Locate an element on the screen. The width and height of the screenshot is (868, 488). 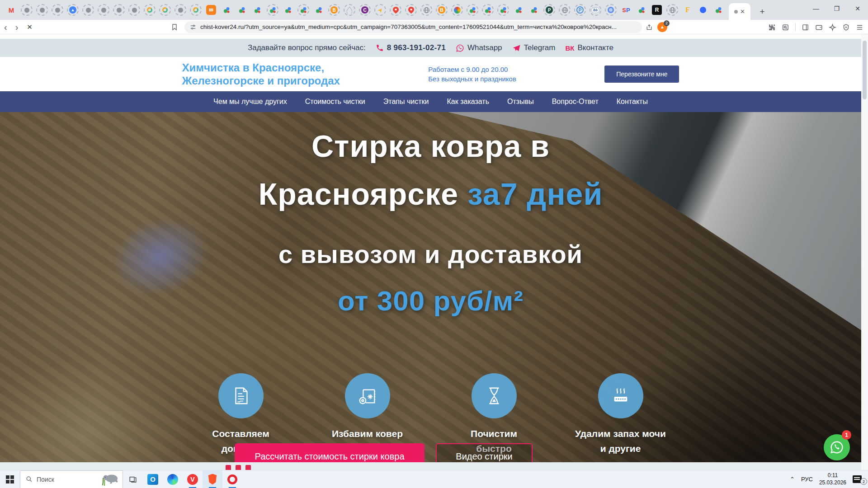
callback-button: Перезвоните мне is located at coordinates (642, 74).